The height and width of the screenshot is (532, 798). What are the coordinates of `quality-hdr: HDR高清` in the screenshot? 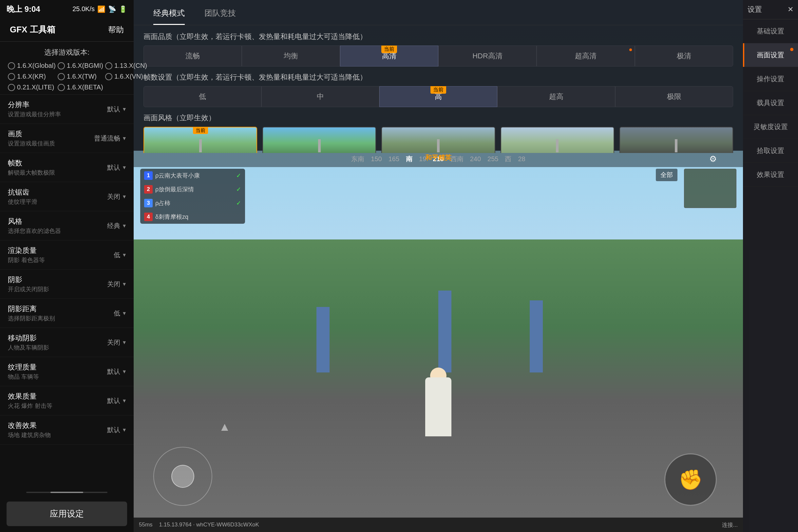 It's located at (488, 56).